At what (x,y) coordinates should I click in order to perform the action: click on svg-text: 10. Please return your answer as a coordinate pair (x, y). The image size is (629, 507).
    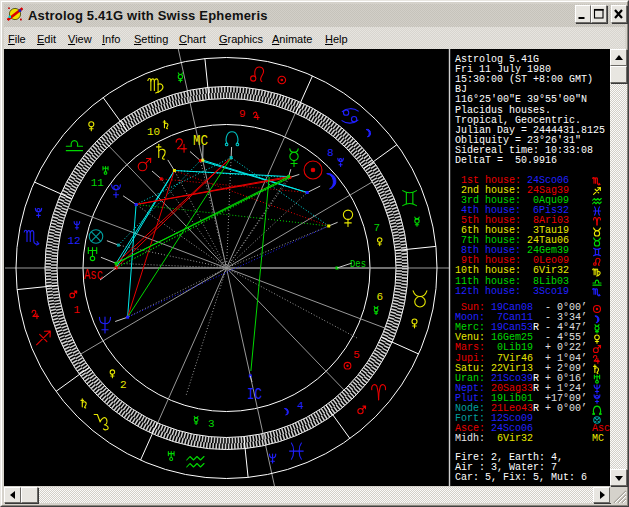
    Looking at the image, I should click on (154, 132).